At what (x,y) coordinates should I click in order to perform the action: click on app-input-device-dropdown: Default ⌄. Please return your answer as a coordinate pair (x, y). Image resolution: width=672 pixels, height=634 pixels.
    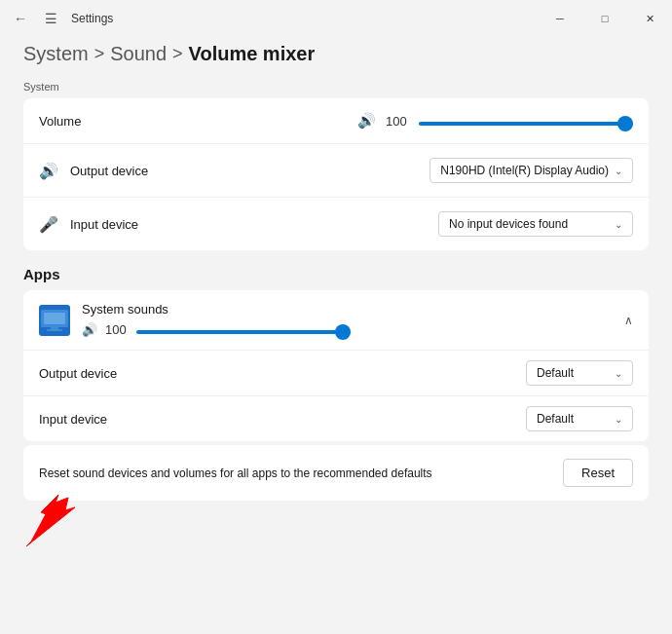
    Looking at the image, I should click on (579, 419).